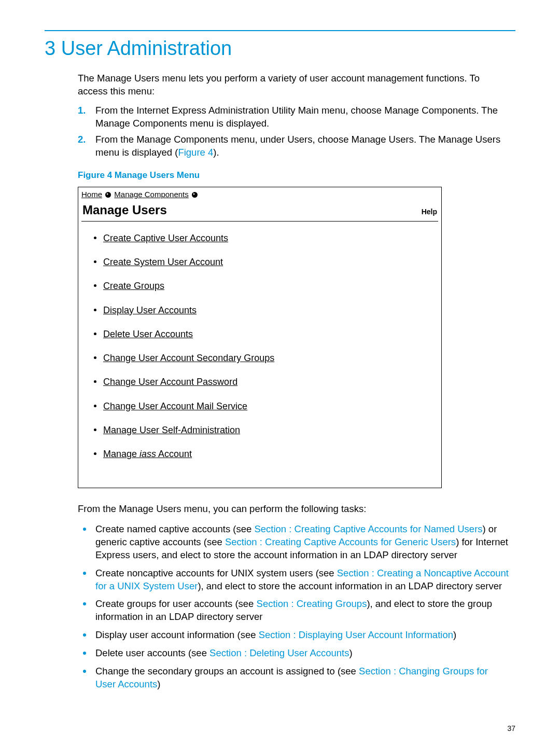 The image size is (560, 746). I want to click on page-number: 37, so click(511, 728).